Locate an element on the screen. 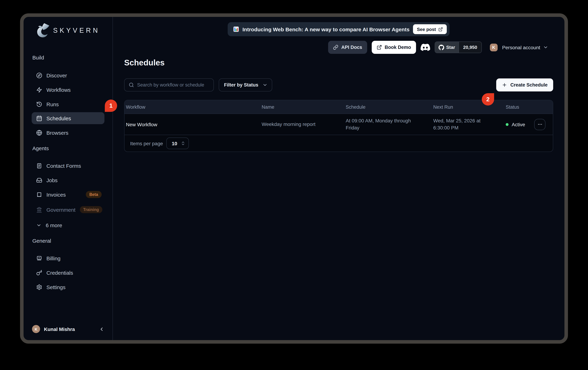  github-icon is located at coordinates (441, 47).